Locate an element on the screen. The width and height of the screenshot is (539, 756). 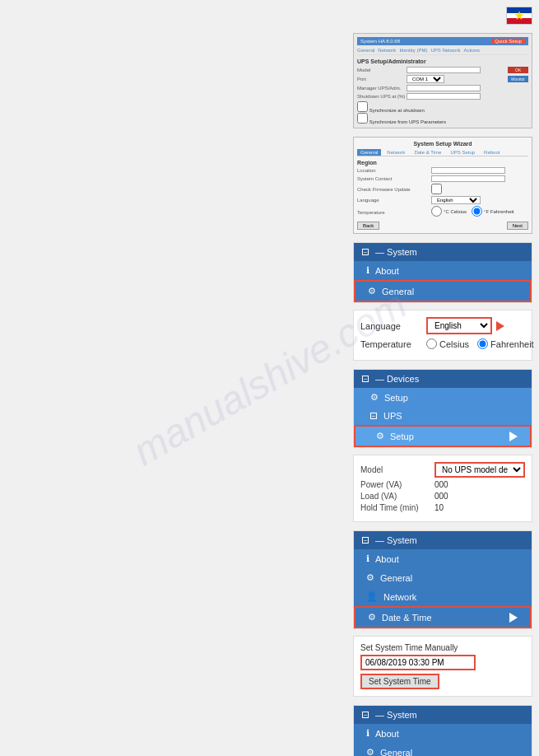
screenshot-2: System Setup Wizard General Network Date… is located at coordinates (443, 185).